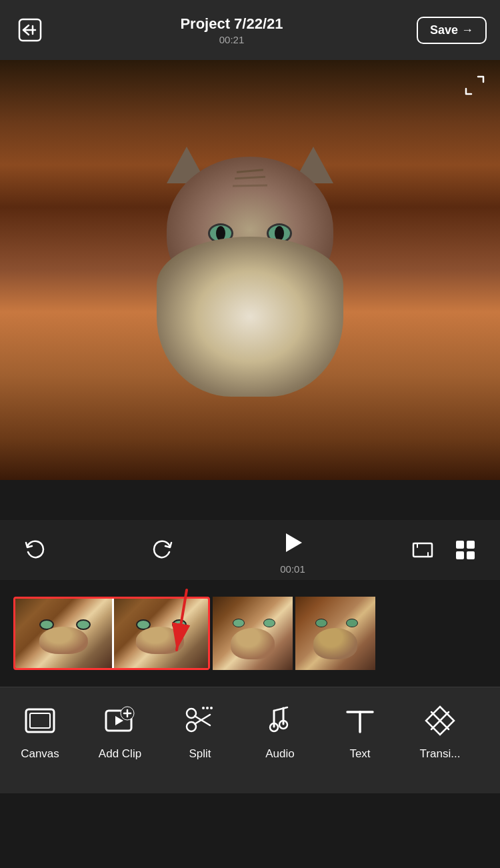 The height and width of the screenshot is (868, 500). What do you see at coordinates (195, 633) in the screenshot?
I see `timeline-track` at bounding box center [195, 633].